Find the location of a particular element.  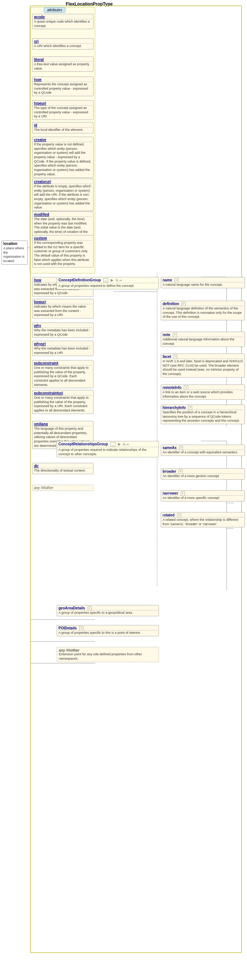

elem-note: note + Additional natural language infor… is located at coordinates (203, 339).